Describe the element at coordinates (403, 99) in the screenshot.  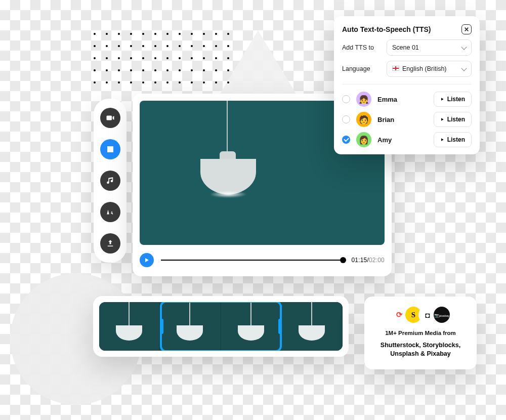
I see `voice-name: Emma` at that location.